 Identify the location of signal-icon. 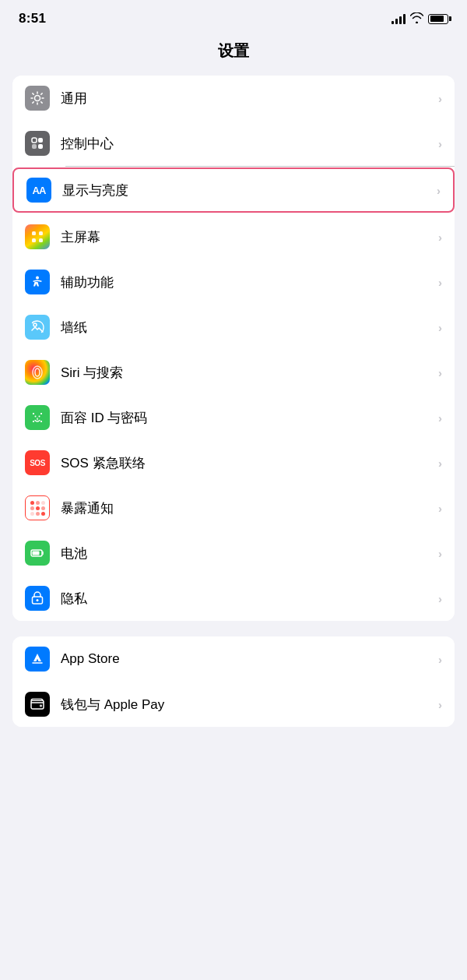
(399, 19).